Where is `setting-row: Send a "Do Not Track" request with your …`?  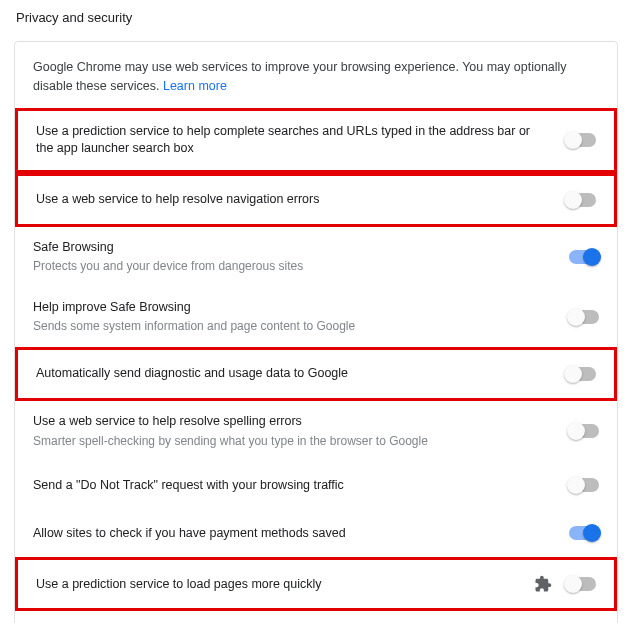 setting-row: Send a "Do Not Track" request with your … is located at coordinates (316, 485).